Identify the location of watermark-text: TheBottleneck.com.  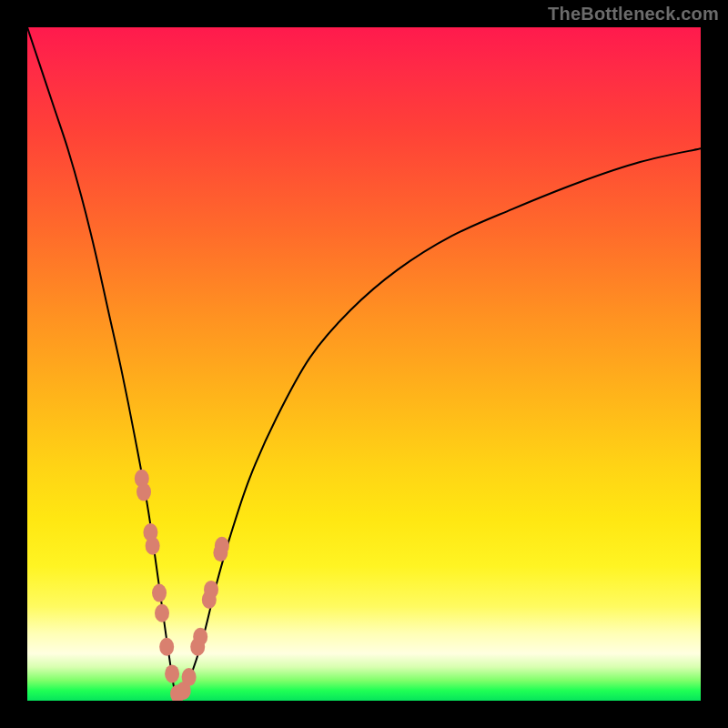
(633, 15).